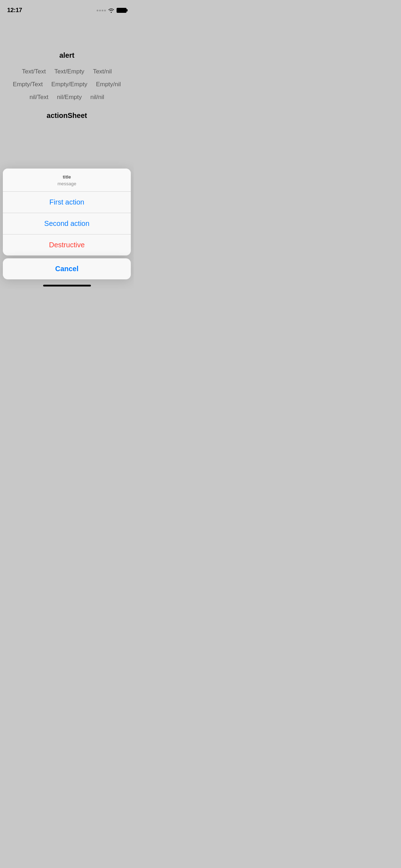 This screenshot has height=868, width=401. I want to click on action-sheet-container: title message First action Second action…, so click(67, 227).